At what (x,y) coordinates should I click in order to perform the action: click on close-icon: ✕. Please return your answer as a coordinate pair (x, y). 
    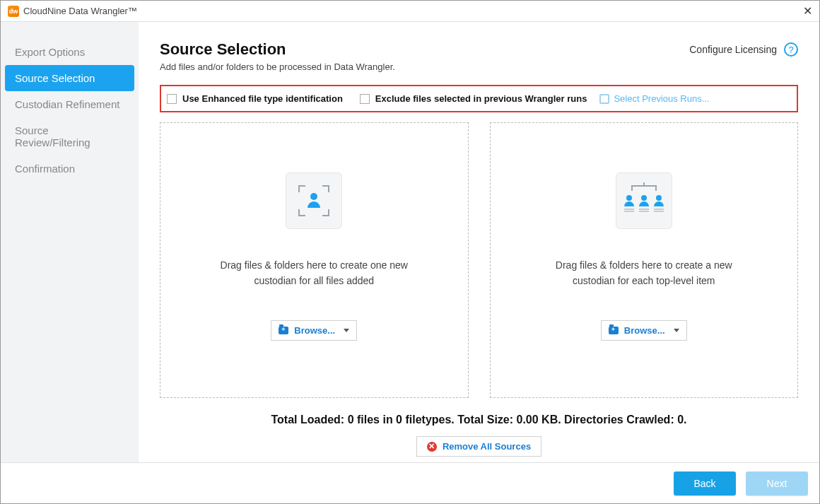
    Looking at the image, I should click on (807, 11).